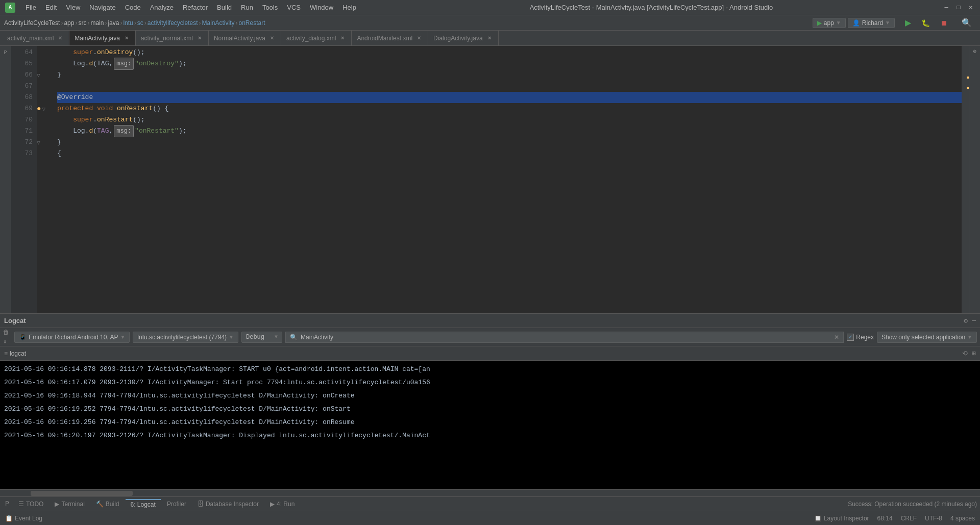 The height and width of the screenshot is (525, 980). I want to click on tab-normalactivity: NormalActivity.java ✕, so click(245, 38).